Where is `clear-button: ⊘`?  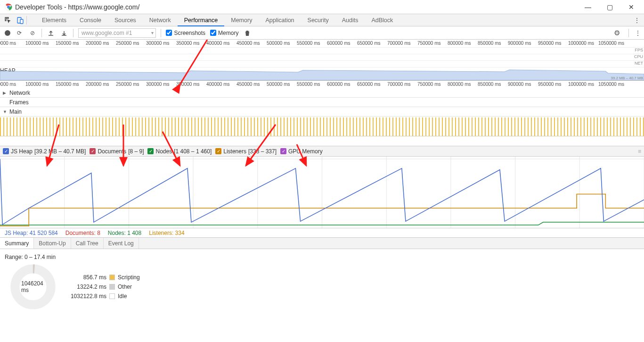
clear-button: ⊘ is located at coordinates (33, 33).